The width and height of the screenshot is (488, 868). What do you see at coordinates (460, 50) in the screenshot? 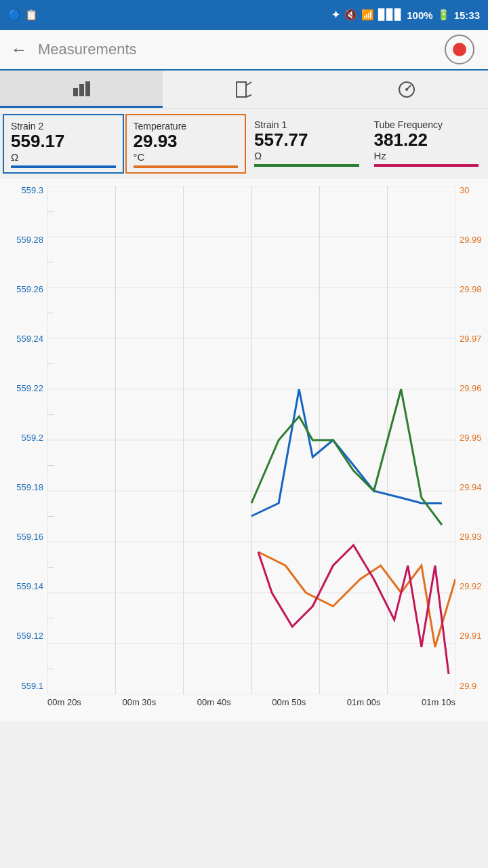
I see `target-icon` at bounding box center [460, 50].